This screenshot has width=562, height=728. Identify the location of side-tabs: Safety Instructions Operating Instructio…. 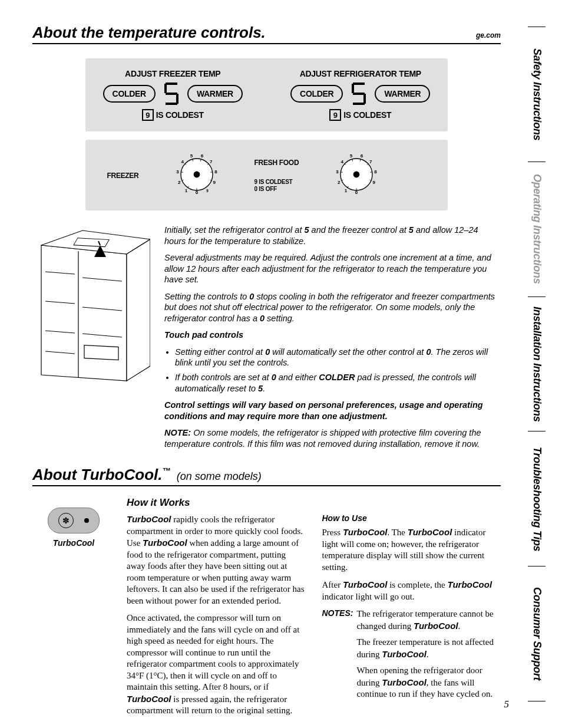
(537, 364).